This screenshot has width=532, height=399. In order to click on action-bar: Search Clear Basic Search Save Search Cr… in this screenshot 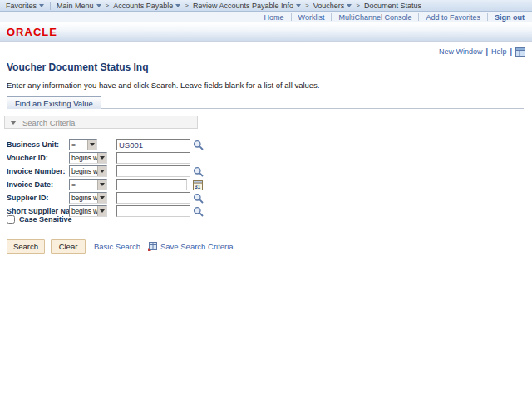, I will do `click(120, 246)`.